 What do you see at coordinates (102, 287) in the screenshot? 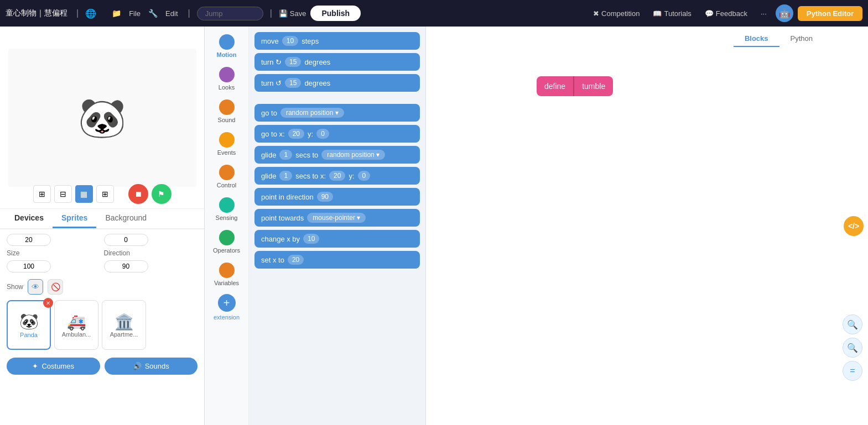
I see `show-row: Show 👁 🚫` at bounding box center [102, 287].